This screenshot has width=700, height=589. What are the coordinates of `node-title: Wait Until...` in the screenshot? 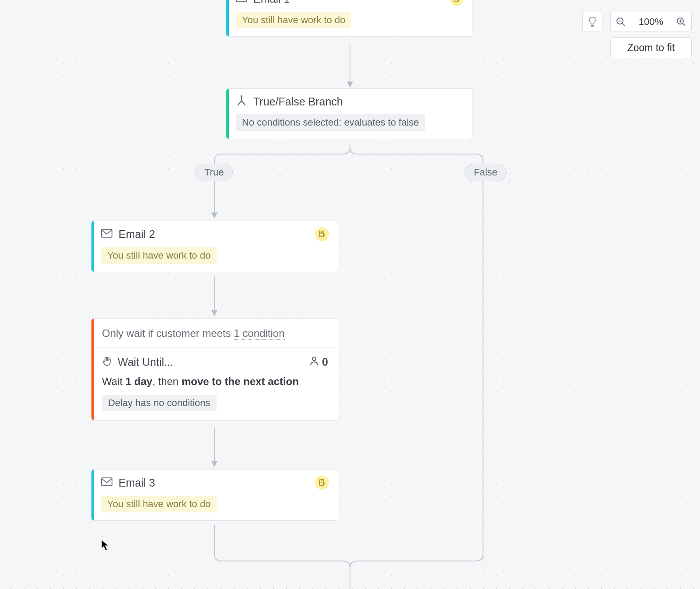 It's located at (145, 362).